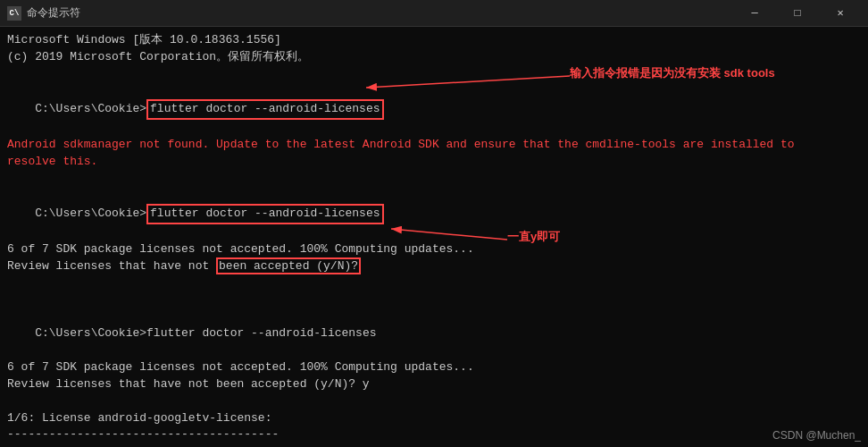 This screenshot has width=868, height=447. I want to click on terminal-line-license: 1/6: License android-googletv-license:, so click(434, 418).